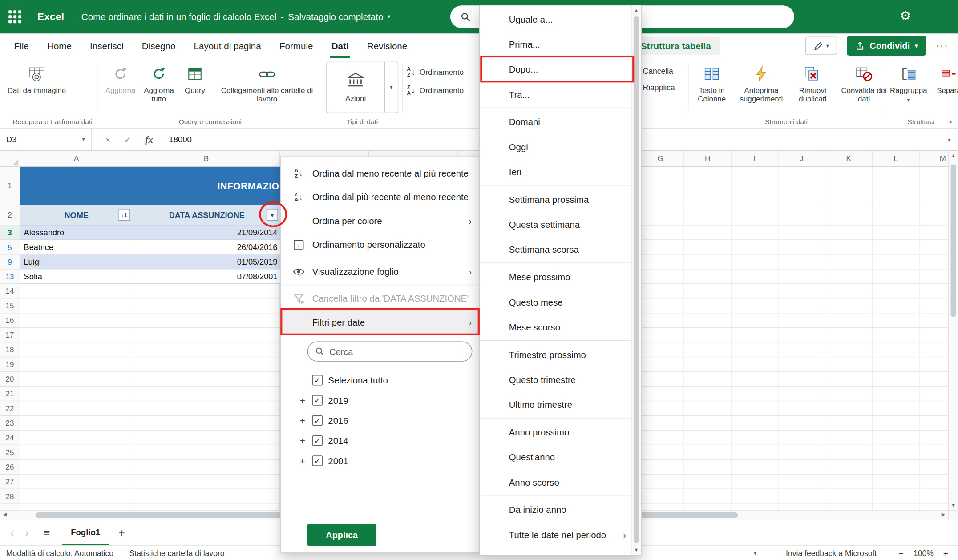  I want to click on cell-name: Luigi, so click(77, 262).